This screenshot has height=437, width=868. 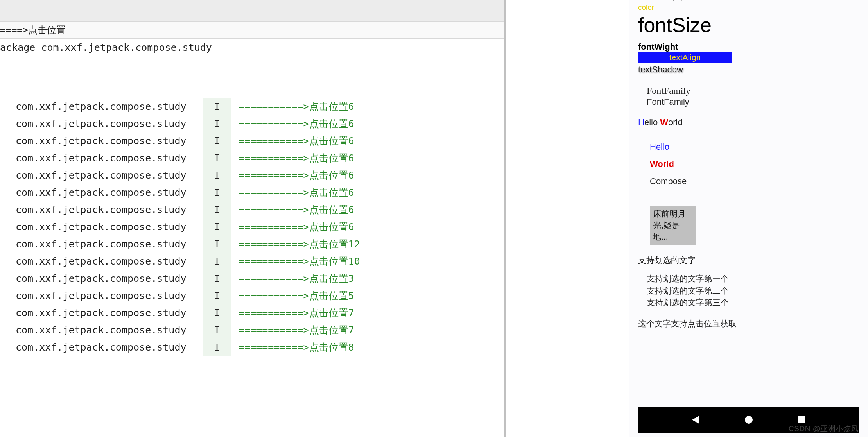 I want to click on log-message: ===========>点击位置10, so click(x=299, y=261).